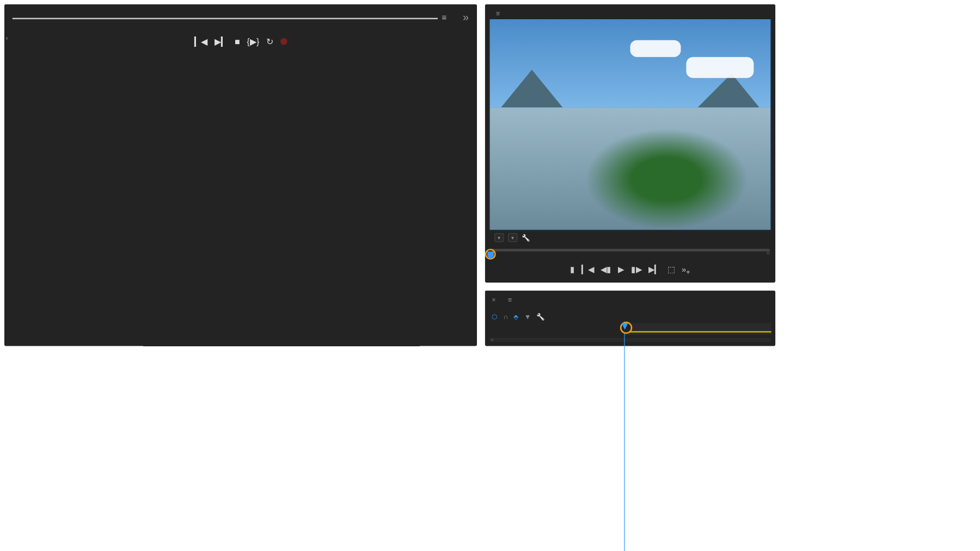 This screenshot has width=980, height=551. Describe the element at coordinates (528, 317) in the screenshot. I see `marker-icon: ▼` at that location.